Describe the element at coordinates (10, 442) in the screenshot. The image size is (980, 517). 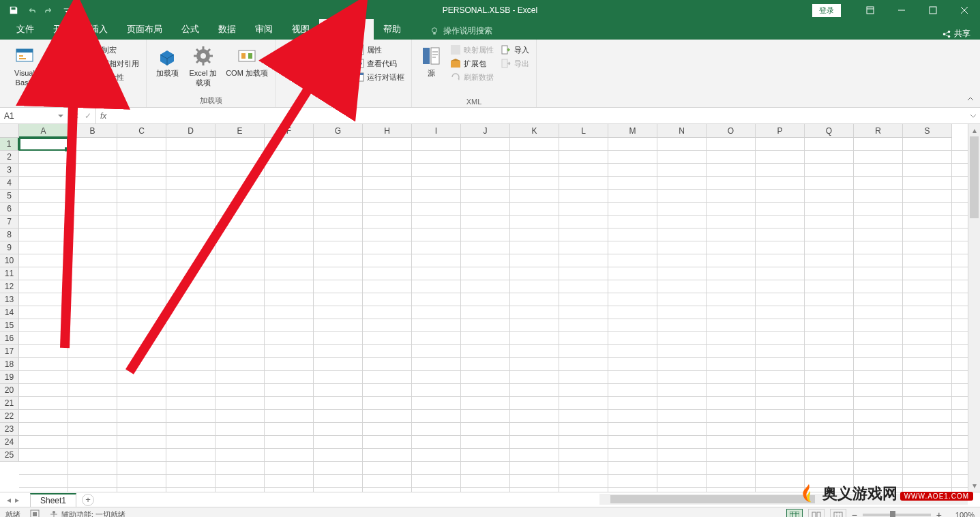
I see `row-header: 24` at that location.